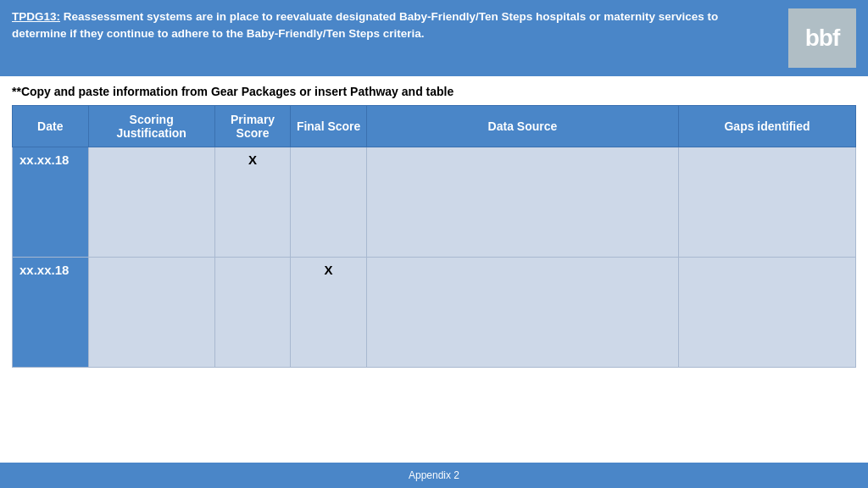  Describe the element at coordinates (51, 313) in the screenshot. I see `row2-date: xx.xx.18` at that location.